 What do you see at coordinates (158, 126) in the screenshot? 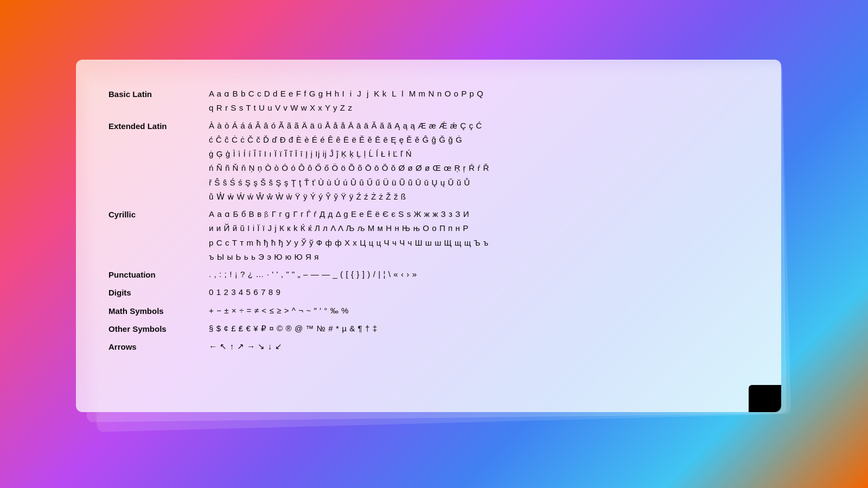
I see `glyph-section-label: Extended Latin` at bounding box center [158, 126].